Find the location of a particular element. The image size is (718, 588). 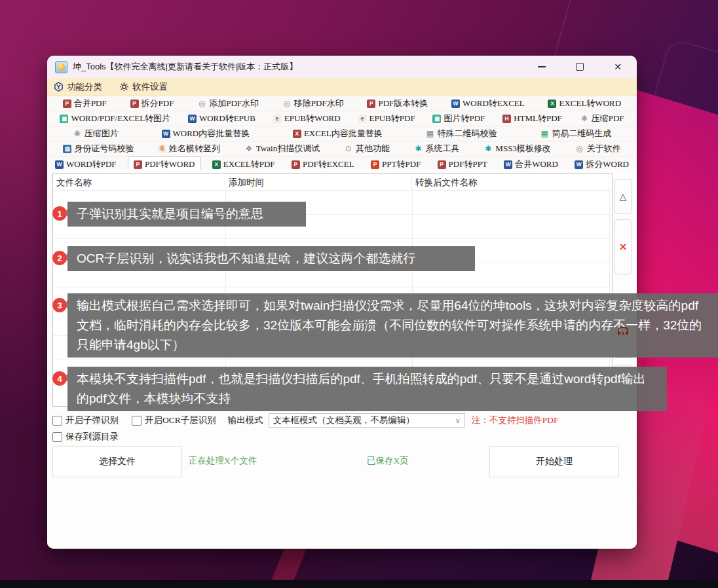

html-to-pdf-button: HHTML转PDF is located at coordinates (532, 119).